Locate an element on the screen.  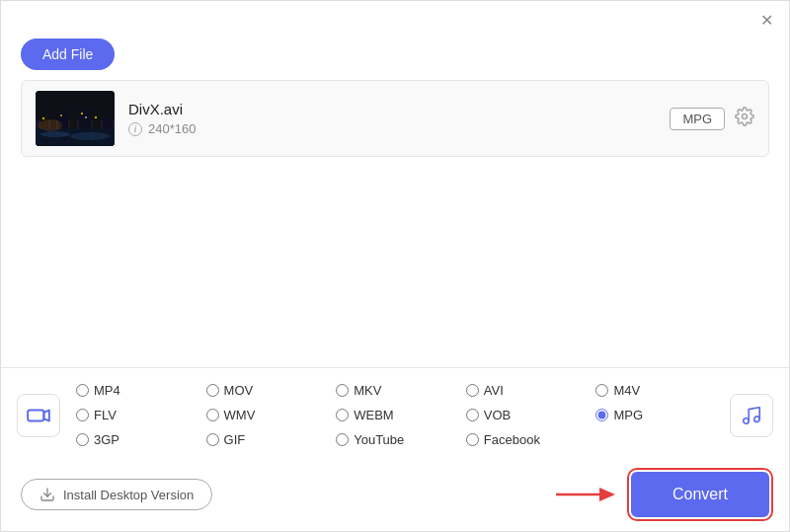
file-thumbnail is located at coordinates (75, 118).